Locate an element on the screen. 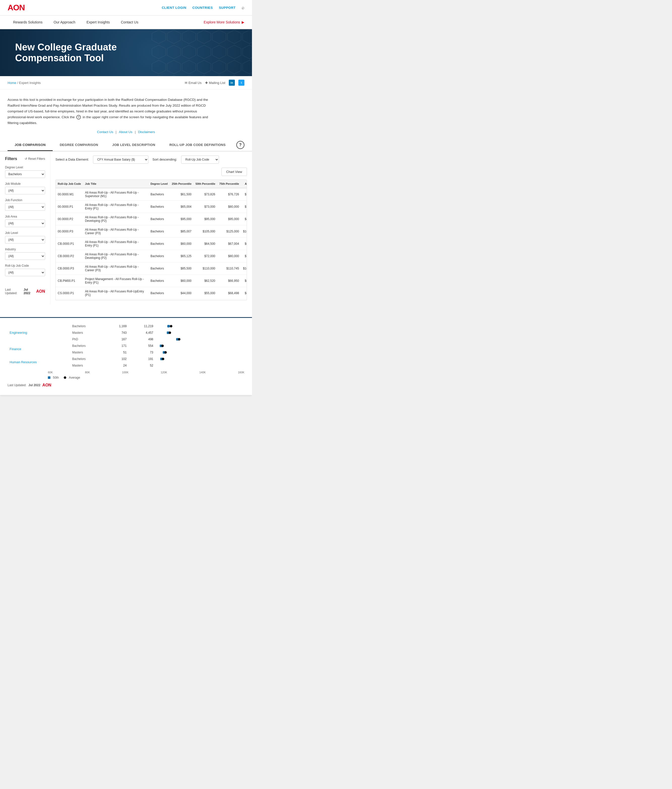 The image size is (672, 789). job-area-select: (All) is located at coordinates (25, 223).